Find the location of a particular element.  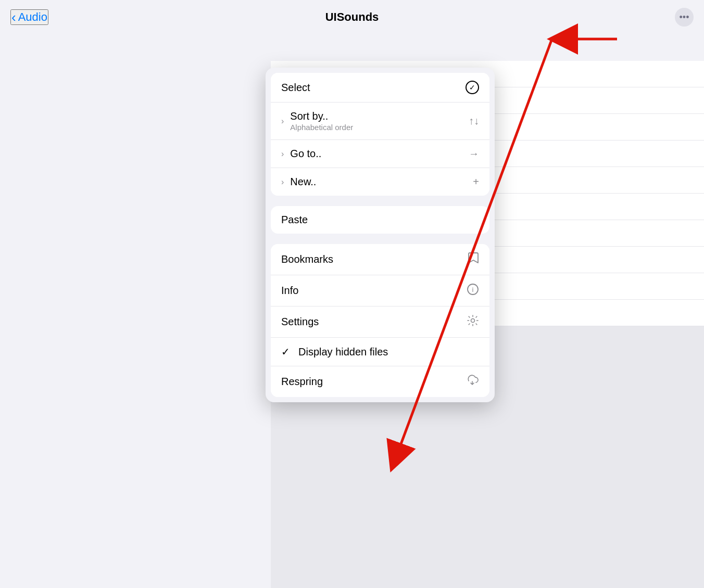

back-label: Audio is located at coordinates (33, 17).